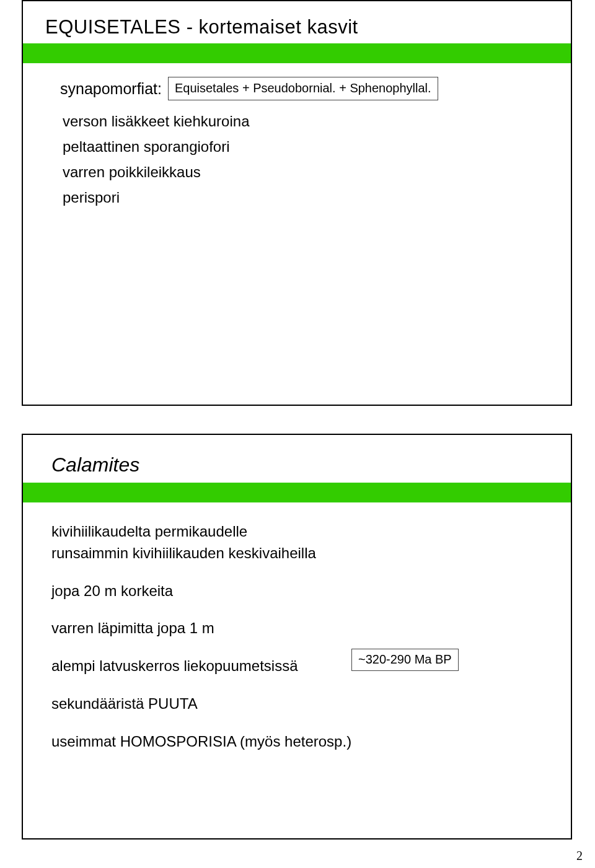 This screenshot has width=595, height=868. I want to click on time-annotation-box: ~320-290 Ma BP, so click(405, 660).